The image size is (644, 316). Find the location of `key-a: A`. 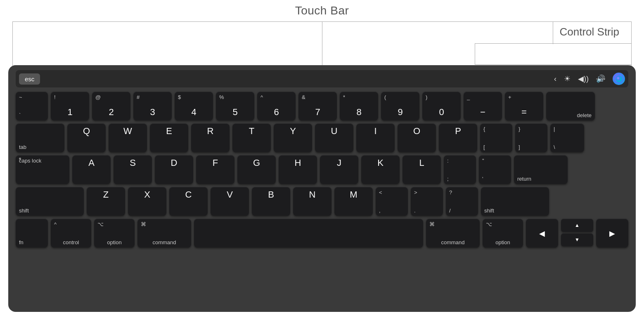

key-a: A is located at coordinates (92, 170).